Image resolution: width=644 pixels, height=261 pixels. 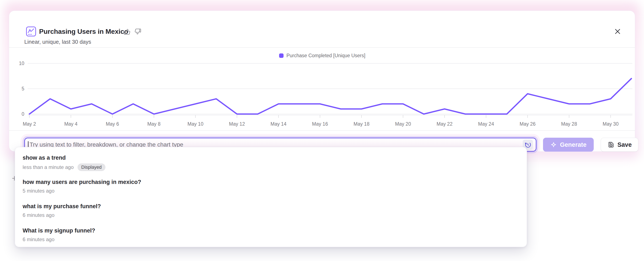 I want to click on x-tick-label: May 2, so click(x=30, y=124).